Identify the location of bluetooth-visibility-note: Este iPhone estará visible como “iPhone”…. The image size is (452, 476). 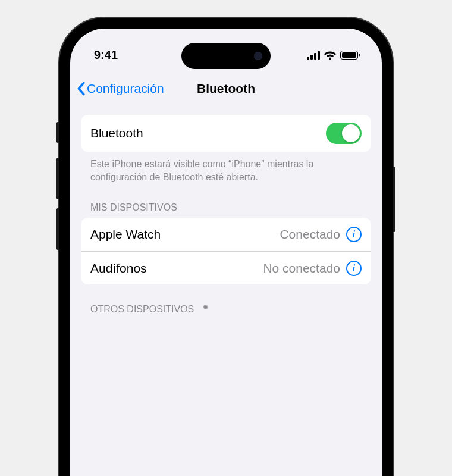
(226, 168).